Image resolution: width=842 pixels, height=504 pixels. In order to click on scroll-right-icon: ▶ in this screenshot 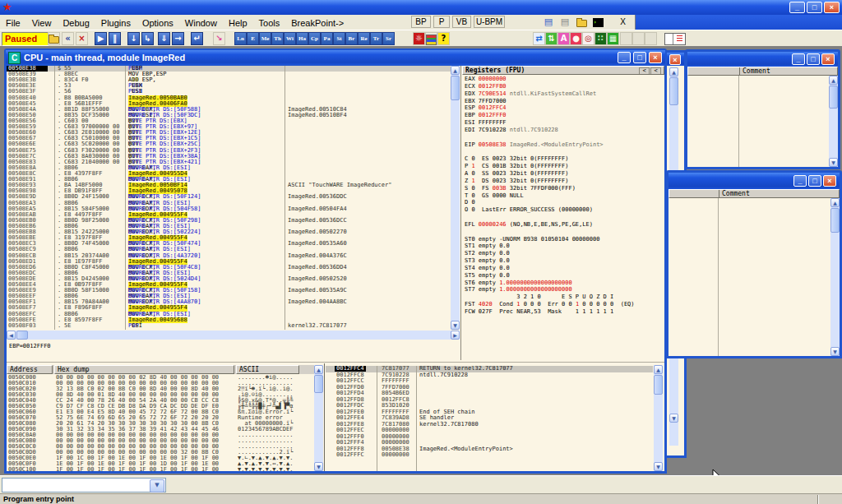, I will do `click(456, 335)`.